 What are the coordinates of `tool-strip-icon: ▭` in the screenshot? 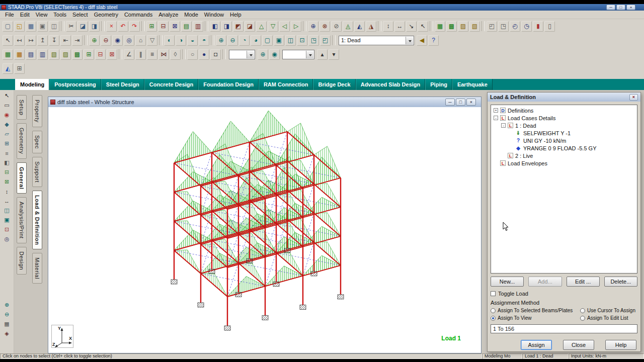 It's located at (7, 106).